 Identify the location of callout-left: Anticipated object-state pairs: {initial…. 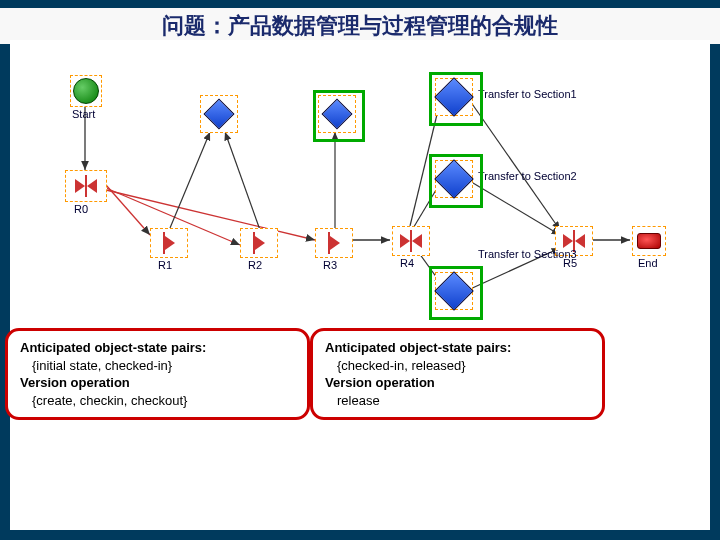
(158, 374).